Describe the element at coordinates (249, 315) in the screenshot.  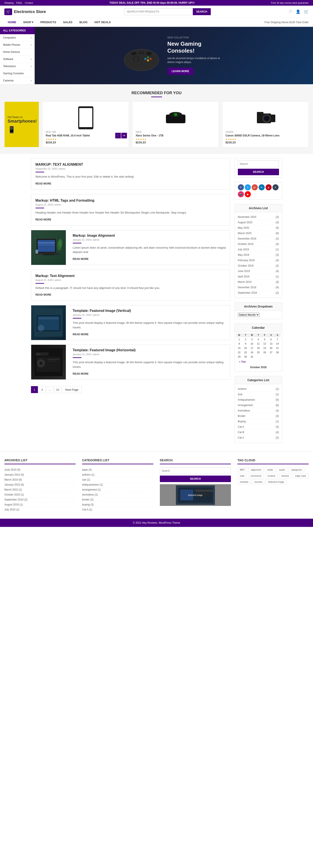
I see `archives-dropdown-select: Select Month` at that location.